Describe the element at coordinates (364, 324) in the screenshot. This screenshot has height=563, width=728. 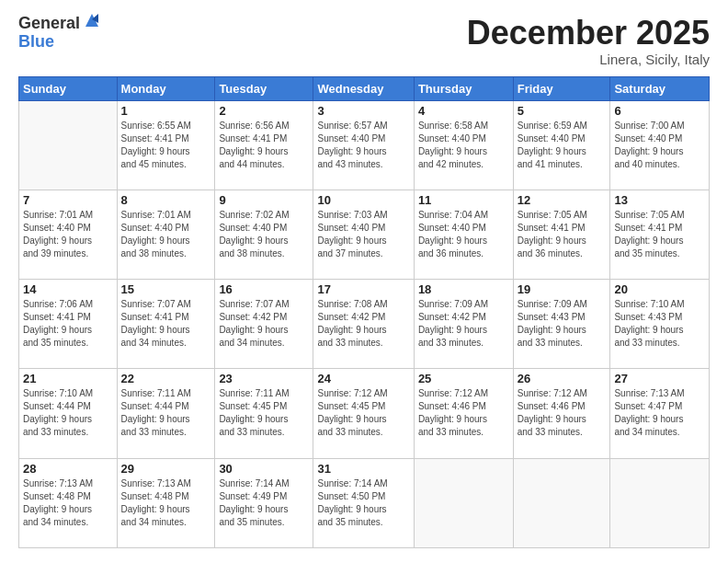
I see `calendar-day-cell: 17Sunrise: 7:08 AMSunset: 4:42 PMDayligh…` at that location.